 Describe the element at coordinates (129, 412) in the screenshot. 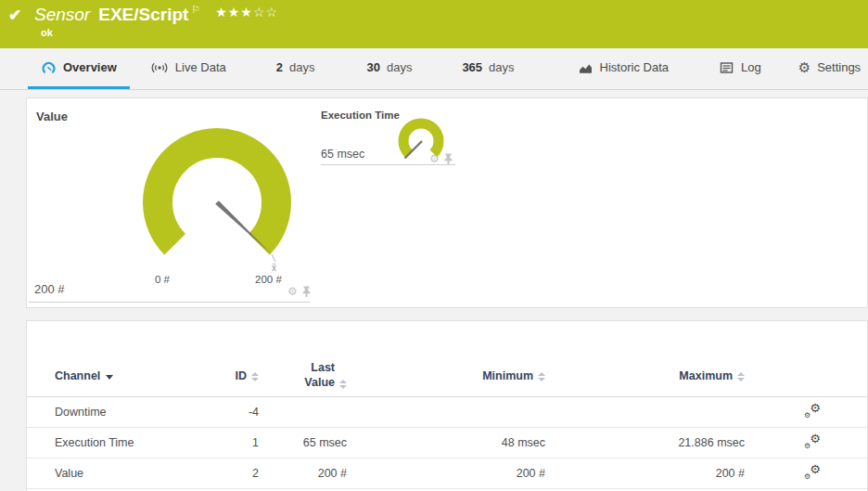

I see `cell-channel: Downtime` at that location.